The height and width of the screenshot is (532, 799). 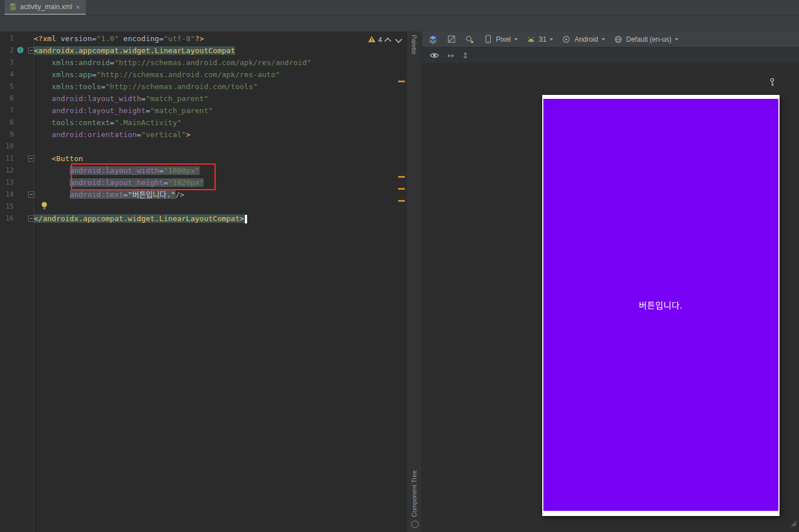 What do you see at coordinates (611, 39) in the screenshot?
I see `design-toolbar: Pixel 31` at bounding box center [611, 39].